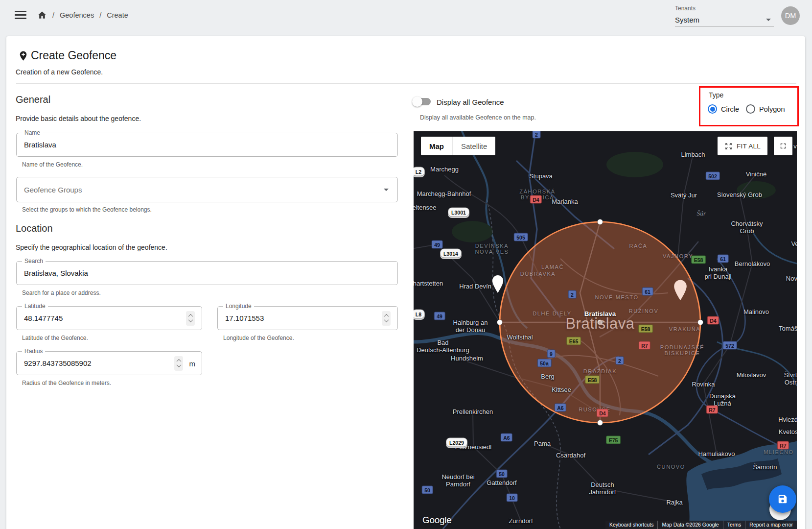 This screenshot has width=812, height=529. I want to click on search-helper: Search for a place or address., so click(62, 293).